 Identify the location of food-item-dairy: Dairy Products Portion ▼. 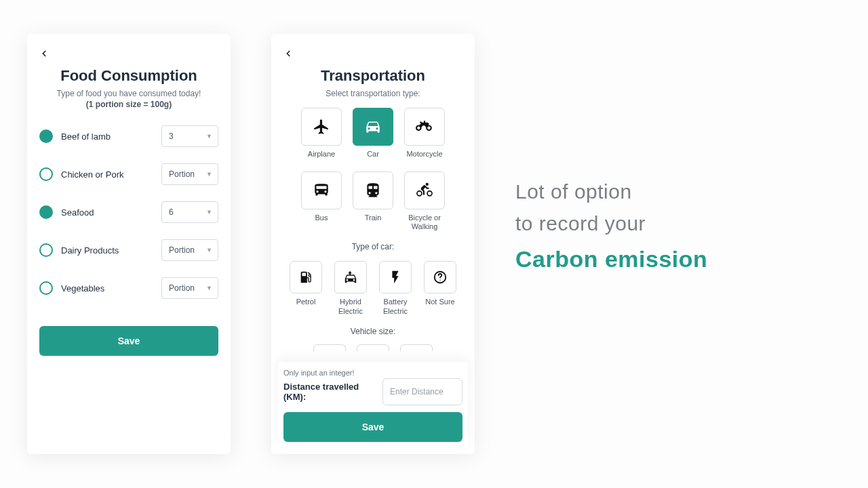
(129, 250).